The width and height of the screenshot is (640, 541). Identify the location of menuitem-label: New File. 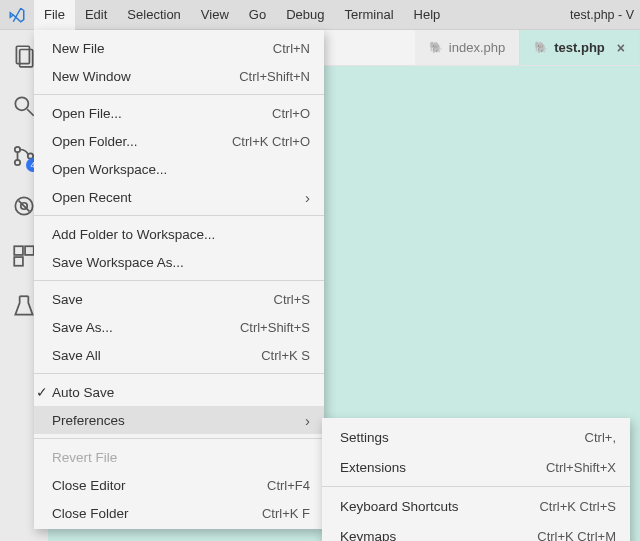
(162, 48).